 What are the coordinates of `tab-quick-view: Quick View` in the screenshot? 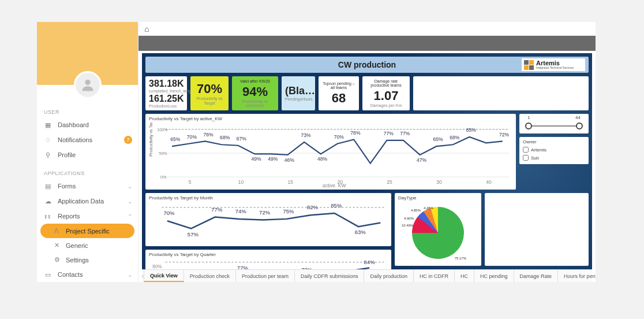 It's located at (164, 276).